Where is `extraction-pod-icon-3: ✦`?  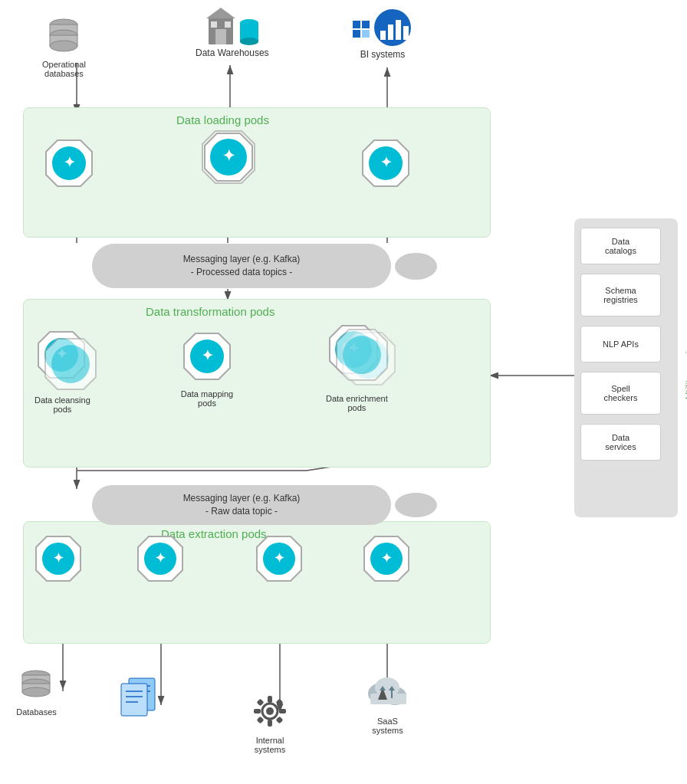
extraction-pod-icon-3: ✦ is located at coordinates (279, 559).